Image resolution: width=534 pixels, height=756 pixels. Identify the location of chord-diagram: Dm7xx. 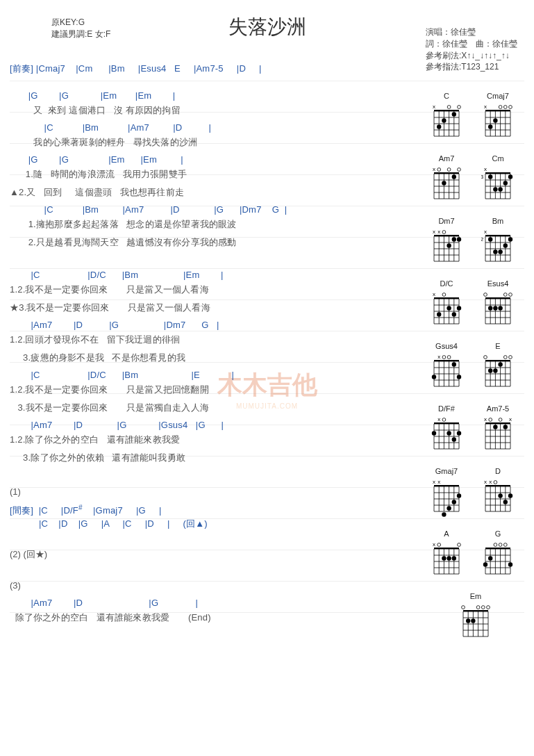
(447, 242).